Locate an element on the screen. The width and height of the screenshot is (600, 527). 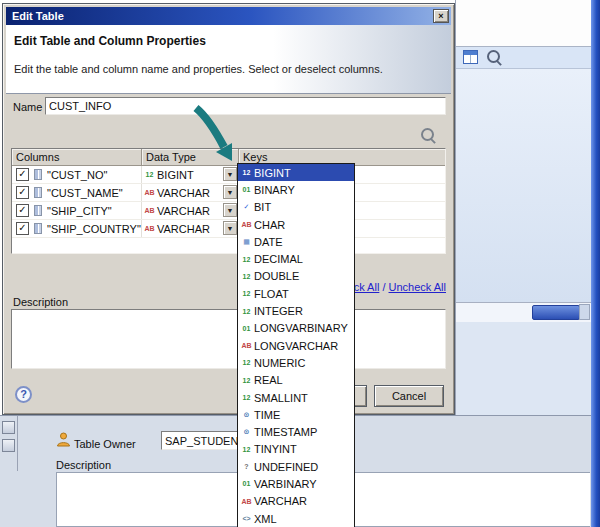
dropdown-item: AB VARCHAR is located at coordinates (296, 502).